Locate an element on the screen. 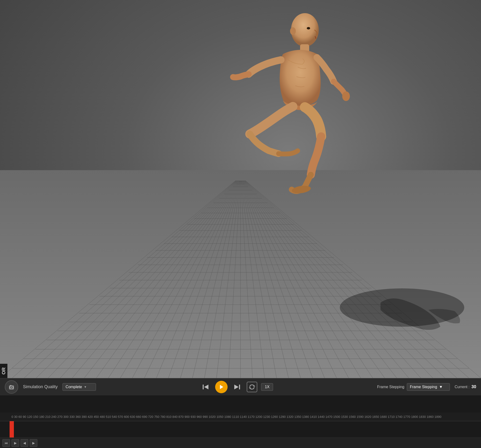  timeline-play-button: ▶ is located at coordinates (15, 443).